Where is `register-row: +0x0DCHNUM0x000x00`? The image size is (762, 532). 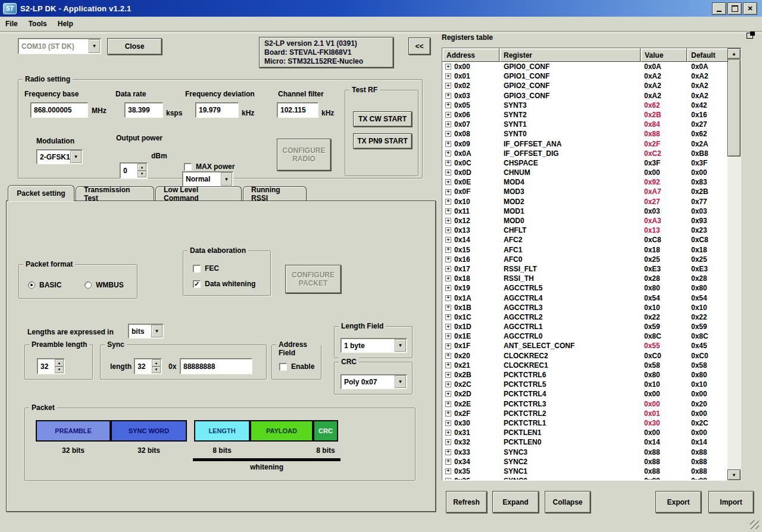 register-row: +0x0DCHNUM0x000x00 is located at coordinates (585, 173).